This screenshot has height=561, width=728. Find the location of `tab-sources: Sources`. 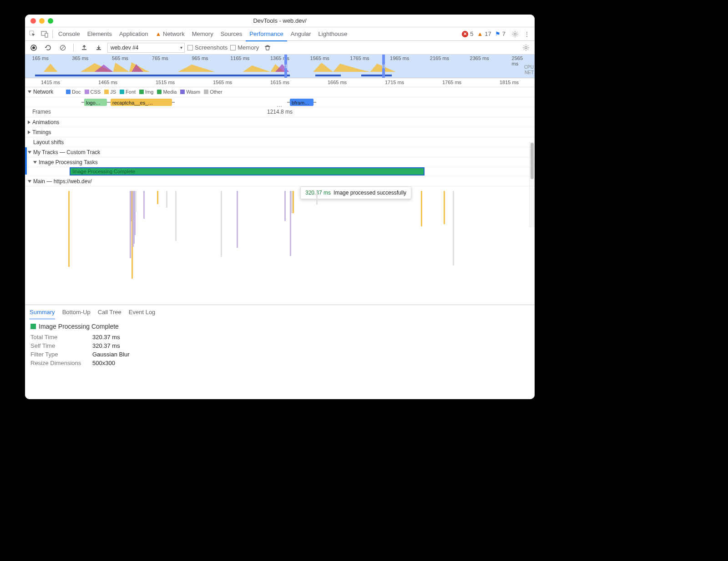

tab-sources: Sources is located at coordinates (232, 34).